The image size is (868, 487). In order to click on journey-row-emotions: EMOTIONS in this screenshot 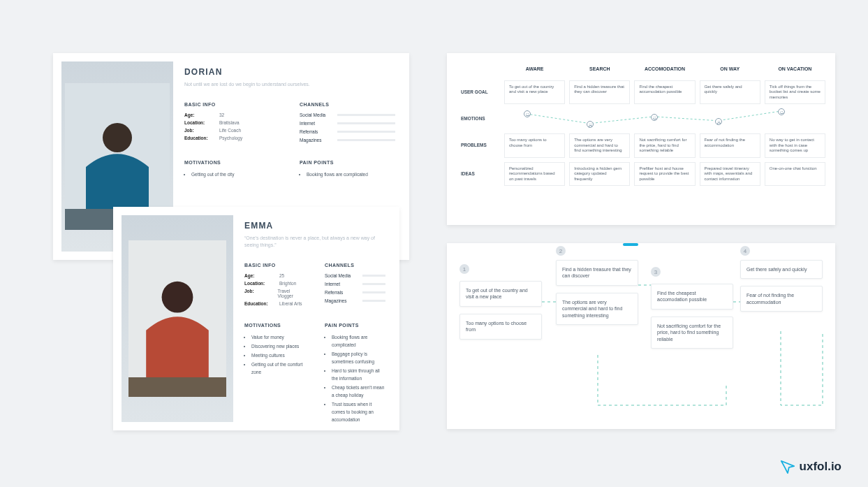, I will do `click(478, 119)`.